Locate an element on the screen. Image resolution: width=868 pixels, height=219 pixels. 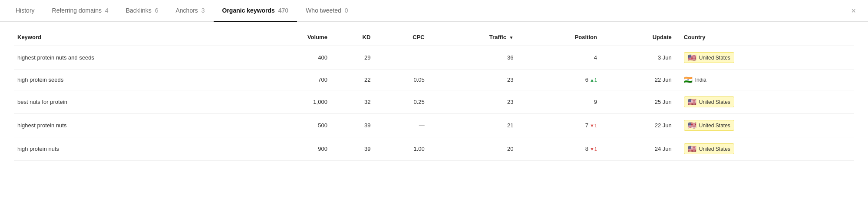
cell-traffic: 21 is located at coordinates (472, 126).